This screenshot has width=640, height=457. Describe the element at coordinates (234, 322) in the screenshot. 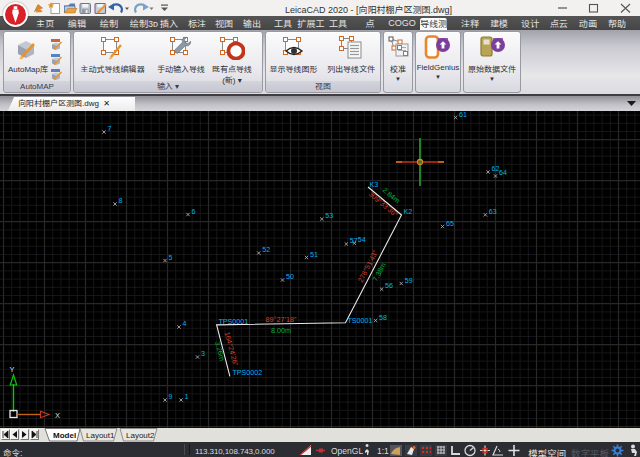

I see `svg-text: TPS0001` at that location.